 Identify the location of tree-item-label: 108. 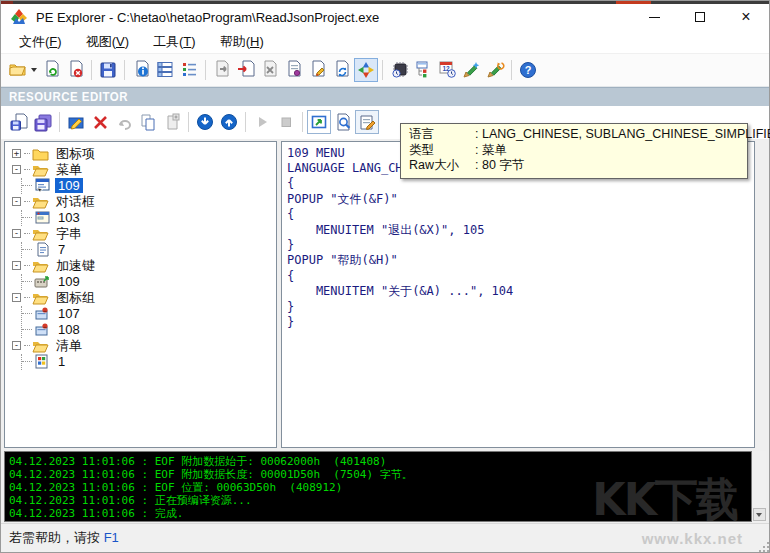
(69, 330).